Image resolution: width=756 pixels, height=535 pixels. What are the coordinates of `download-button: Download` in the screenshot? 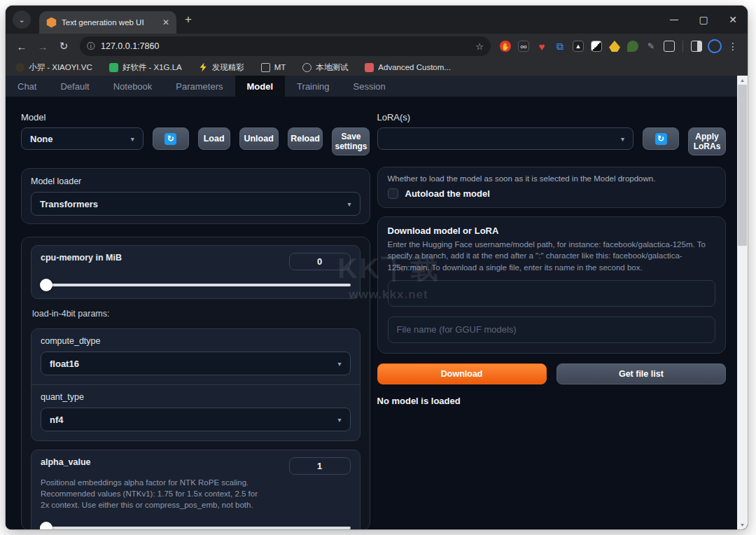 It's located at (462, 374).